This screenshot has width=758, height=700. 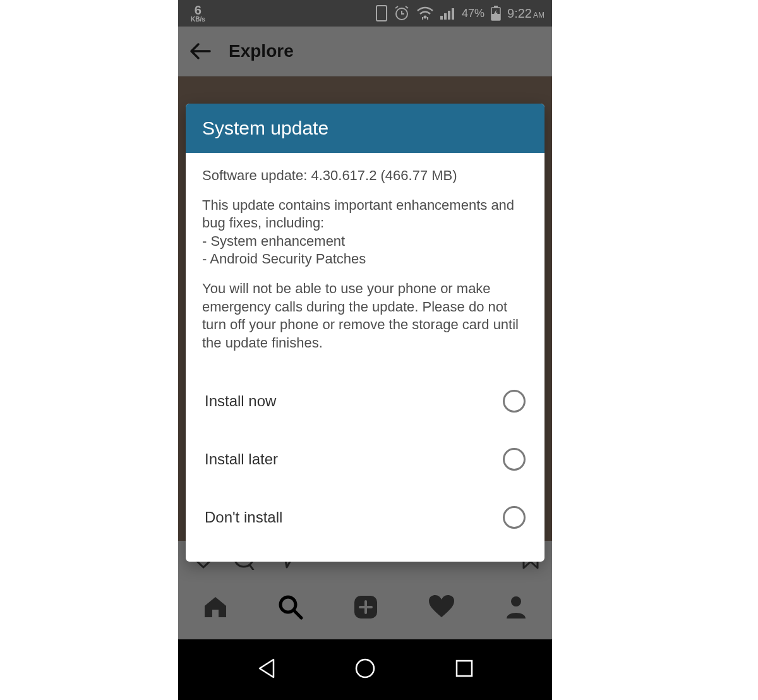 What do you see at coordinates (365, 670) in the screenshot?
I see `system-nav-bar` at bounding box center [365, 670].